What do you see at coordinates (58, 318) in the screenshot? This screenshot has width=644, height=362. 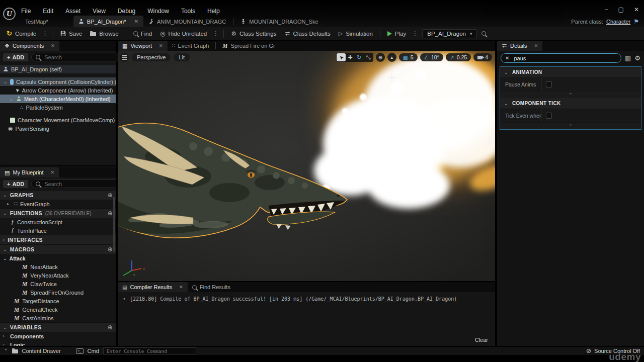 I see `macro-item: M CastAnimIns` at bounding box center [58, 318].